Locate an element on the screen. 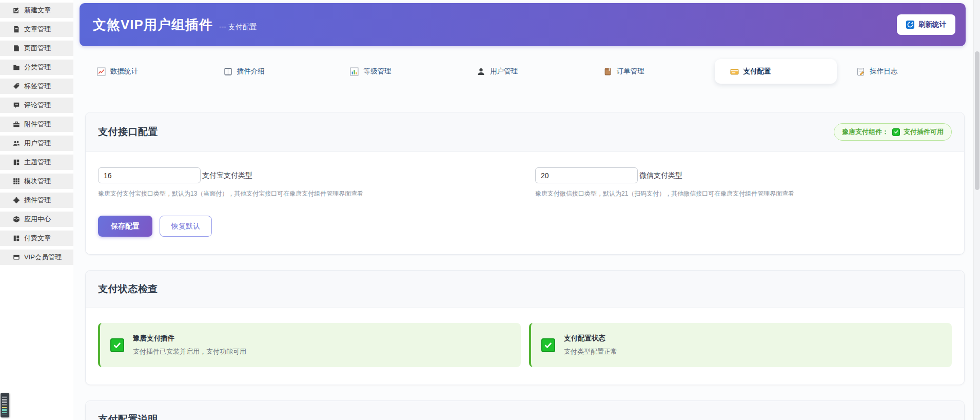 The height and width of the screenshot is (420, 980). badge-status-label: 支付插件可用 is located at coordinates (924, 132).